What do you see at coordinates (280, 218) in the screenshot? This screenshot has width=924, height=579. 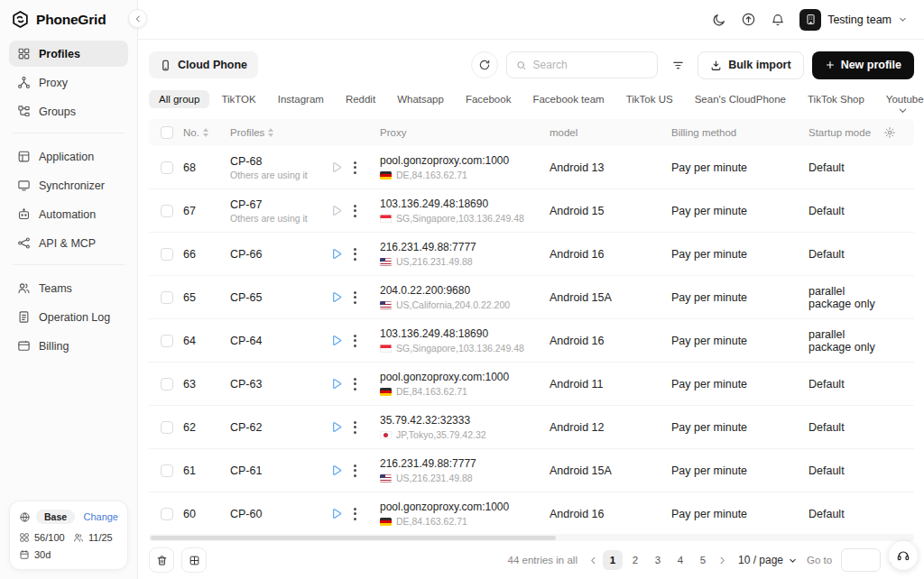 I see `profile-note: Others are using it` at bounding box center [280, 218].